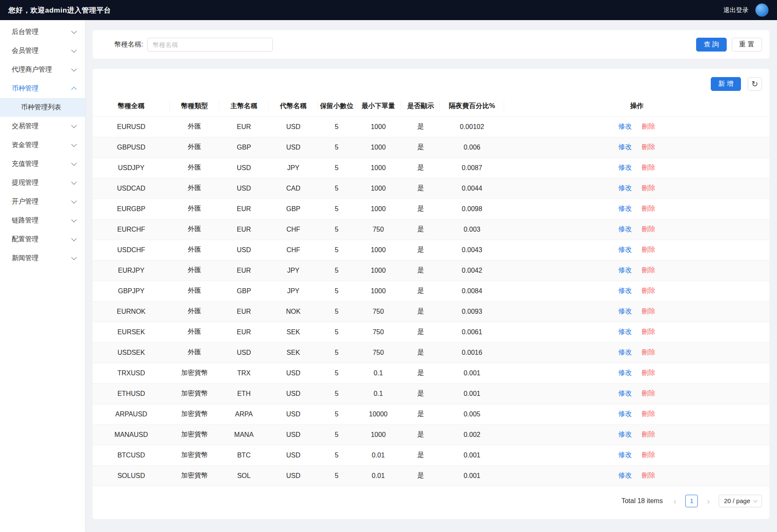 This screenshot has width=777, height=532. I want to click on sidebar-item-currency: 币种管理, so click(43, 89).